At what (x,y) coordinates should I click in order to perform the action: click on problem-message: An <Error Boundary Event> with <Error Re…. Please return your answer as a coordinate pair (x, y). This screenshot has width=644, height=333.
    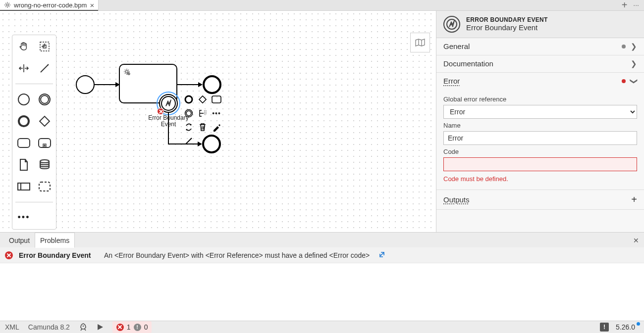
    Looking at the image, I should click on (237, 255).